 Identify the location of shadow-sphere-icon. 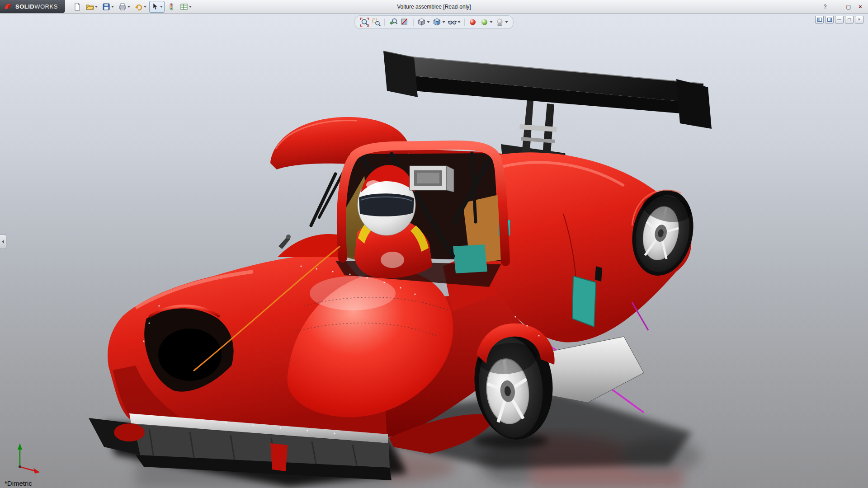
(500, 22).